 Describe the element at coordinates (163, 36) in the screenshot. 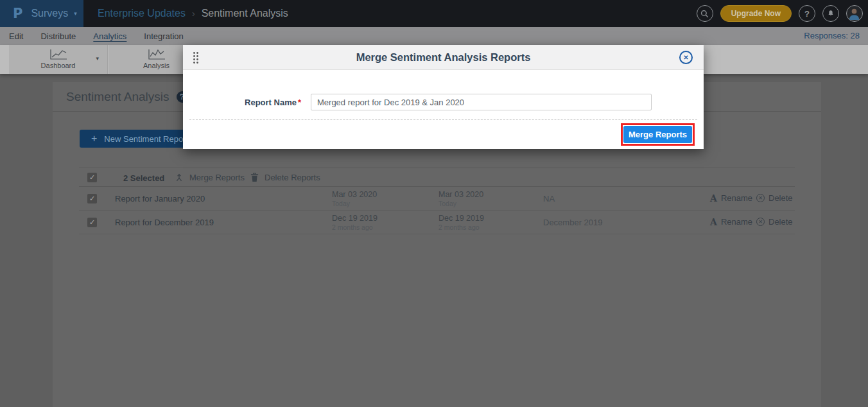

I see `tab-integration: Integration` at that location.